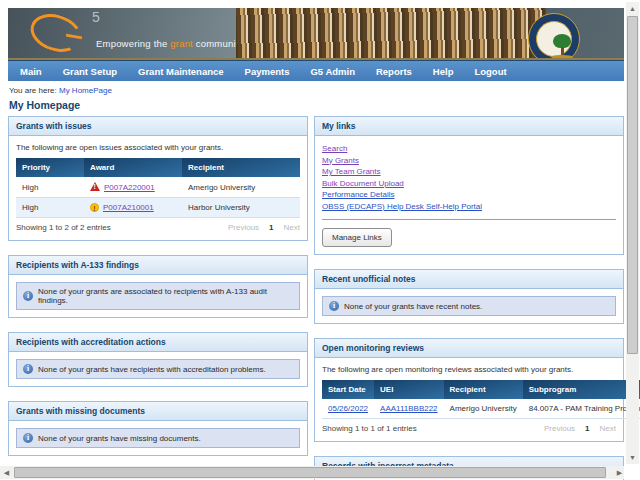 The width and height of the screenshot is (640, 480). I want to click on main-navbar: Main Grant Setup Grant Maintenance Payme…, so click(316, 70).